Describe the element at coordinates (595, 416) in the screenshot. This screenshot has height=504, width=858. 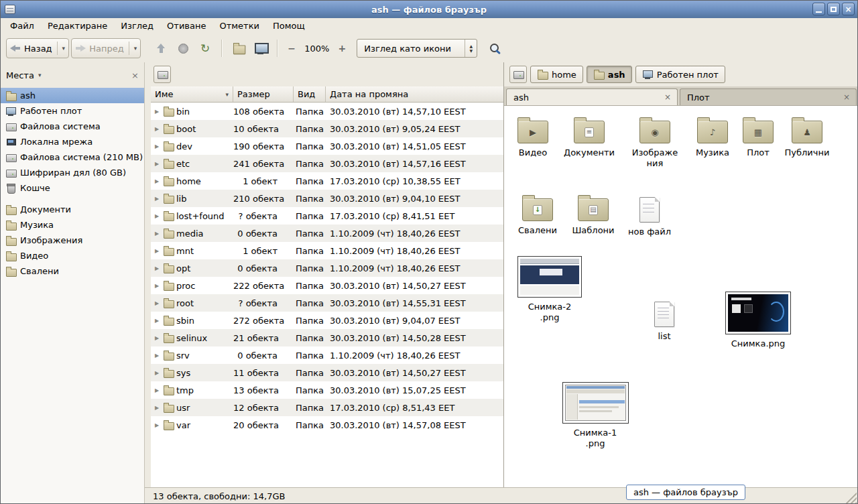
I see `image-snimka-1: Снимка-1.png` at that location.